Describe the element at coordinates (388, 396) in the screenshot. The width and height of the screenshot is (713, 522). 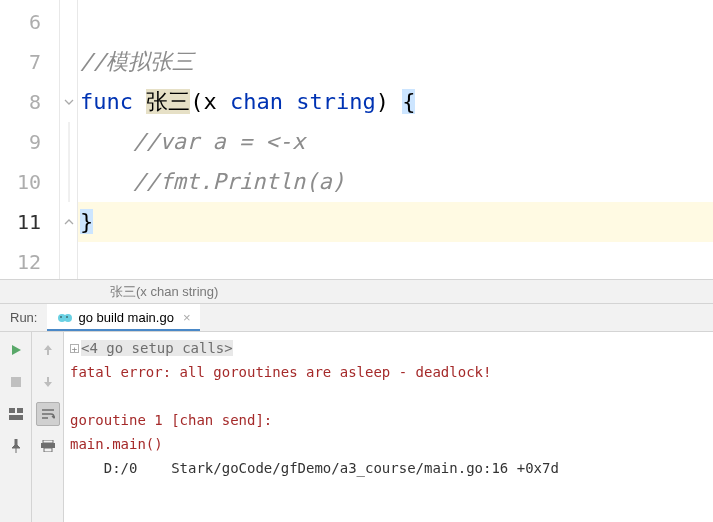
I see `console-blank` at that location.